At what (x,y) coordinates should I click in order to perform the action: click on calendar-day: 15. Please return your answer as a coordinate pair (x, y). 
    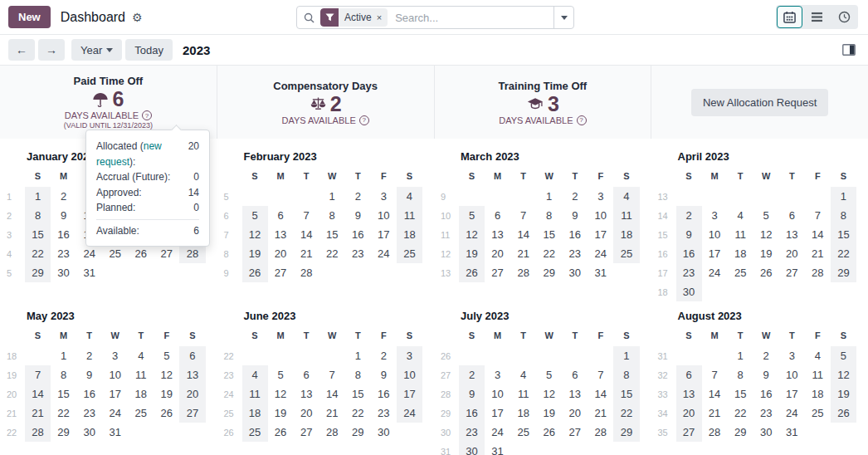
    Looking at the image, I should click on (626, 394).